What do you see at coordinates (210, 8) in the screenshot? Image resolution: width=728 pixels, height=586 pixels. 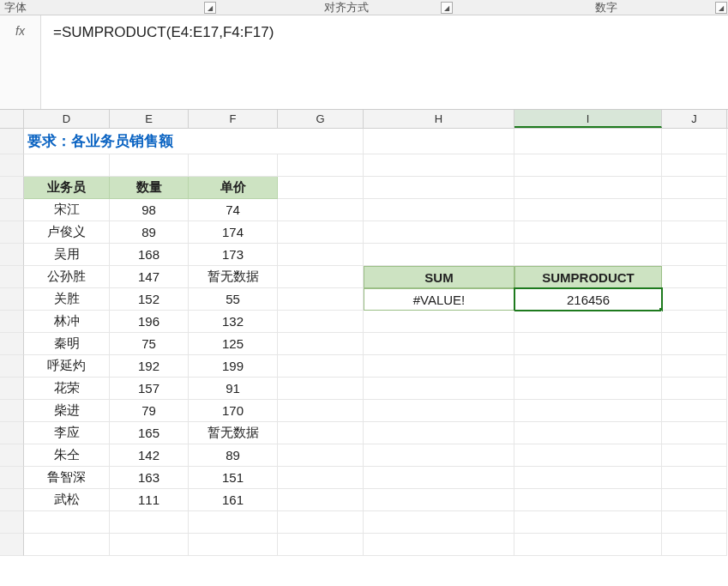 I see `font-dialog-launcher: ◢` at bounding box center [210, 8].